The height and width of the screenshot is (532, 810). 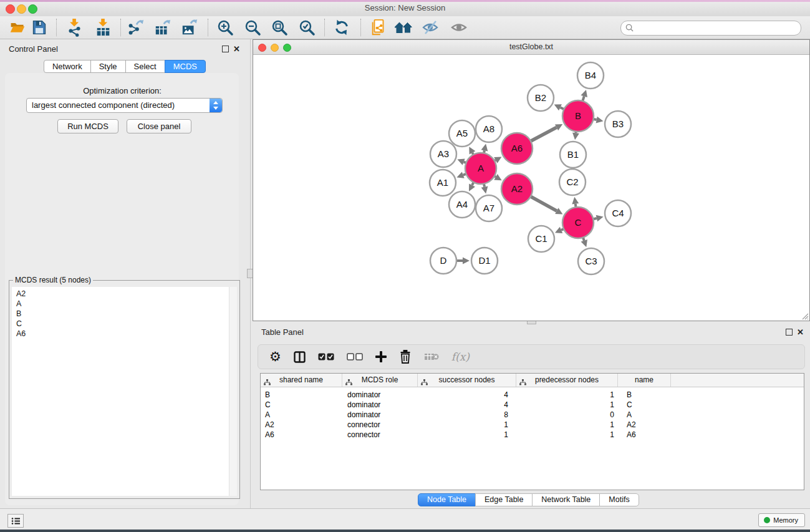 I want to click on svg-text: A3, so click(x=443, y=153).